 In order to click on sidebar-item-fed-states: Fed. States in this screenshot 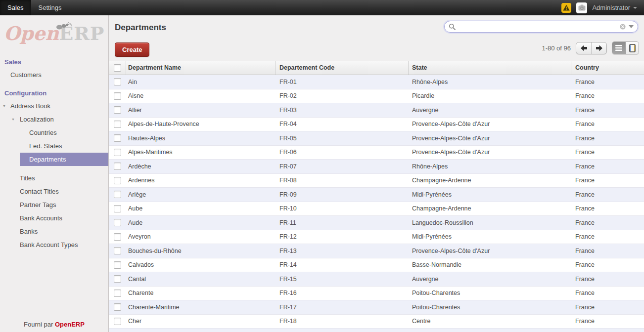, I will do `click(54, 146)`.